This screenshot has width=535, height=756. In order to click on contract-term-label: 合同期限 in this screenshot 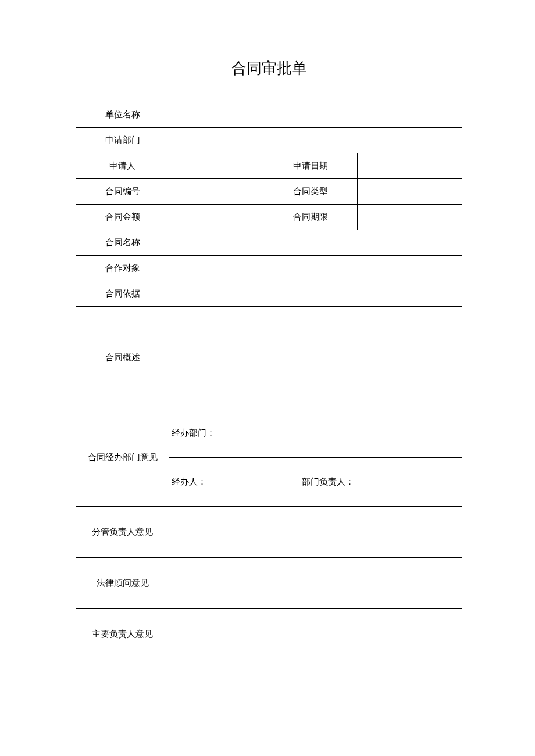, I will do `click(311, 217)`.